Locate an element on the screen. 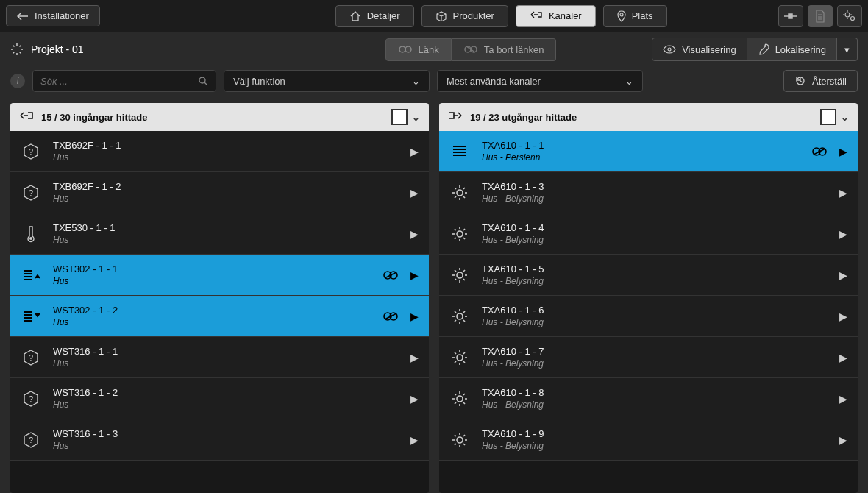  row-title: WST316 - 1 - 1 is located at coordinates (226, 352).